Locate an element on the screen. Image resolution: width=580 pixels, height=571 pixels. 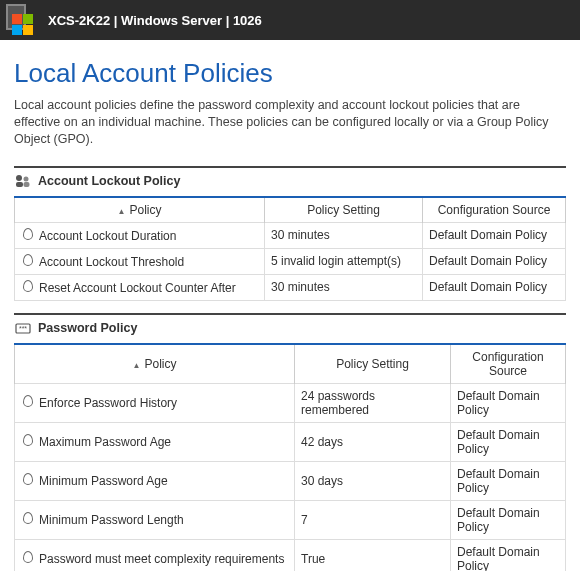
policy-name: Password must meet complexity requiremen… is located at coordinates (162, 559).